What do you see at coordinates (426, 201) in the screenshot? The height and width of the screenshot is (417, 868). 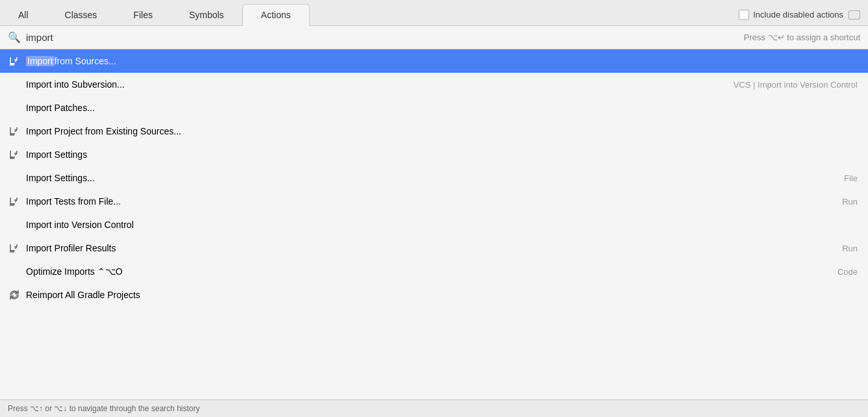 I see `result-text: Import Tests from File...` at bounding box center [426, 201].